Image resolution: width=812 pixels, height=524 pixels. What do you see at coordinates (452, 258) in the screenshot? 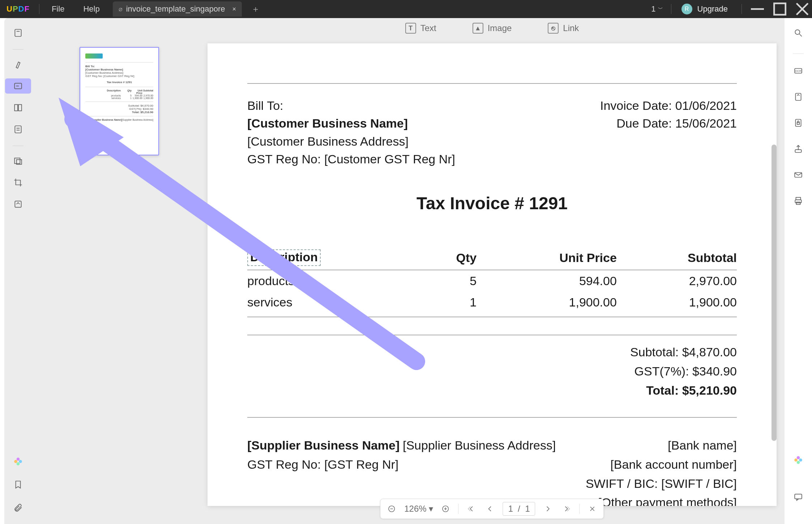
I see `col-qty: Qty` at bounding box center [452, 258].